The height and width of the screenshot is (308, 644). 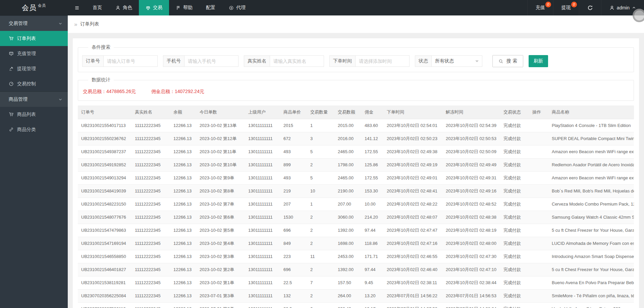 I want to click on floating-circle-button, so click(x=638, y=15).